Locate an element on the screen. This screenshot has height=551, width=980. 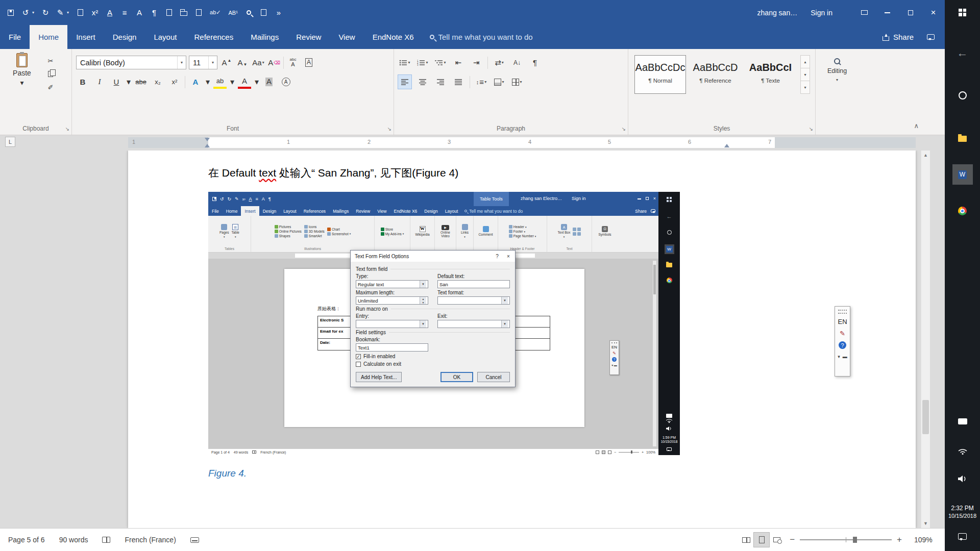
font-underline-icon: A is located at coordinates (110, 12).